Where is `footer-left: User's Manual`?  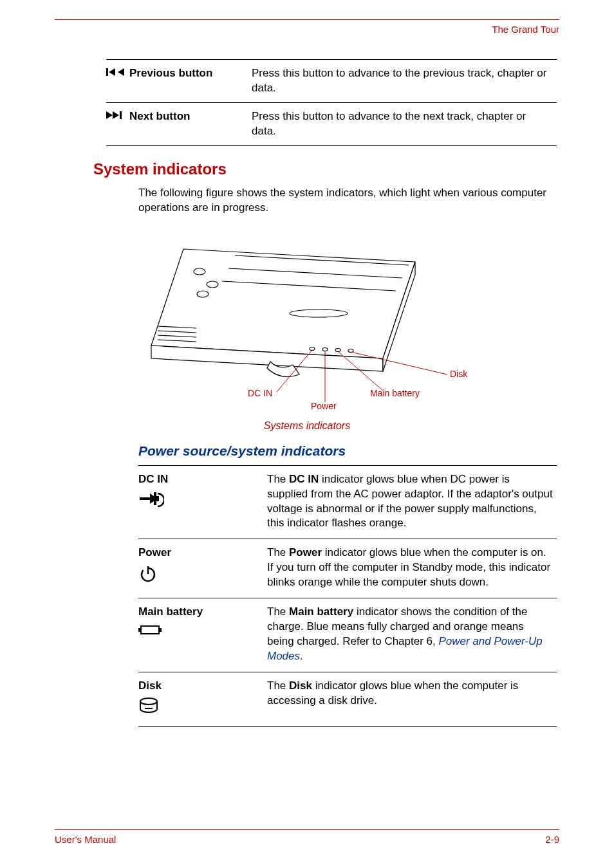 footer-left: User's Manual is located at coordinates (85, 839).